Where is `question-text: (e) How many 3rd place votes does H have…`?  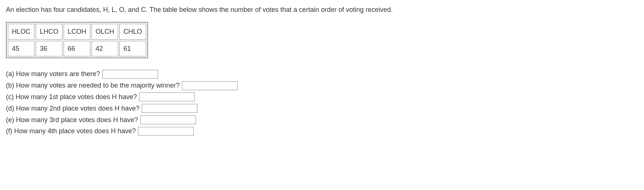
question-text: (e) How many 3rd place votes does H have… is located at coordinates (72, 120).